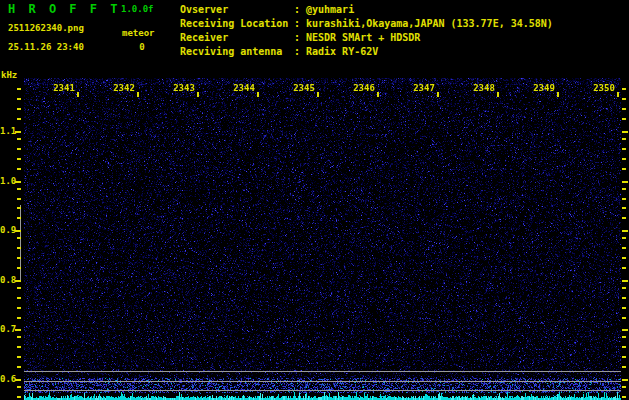 Image resolution: width=629 pixels, height=400 pixels. I want to click on y-axis-unit-label: kHz, so click(9, 75).